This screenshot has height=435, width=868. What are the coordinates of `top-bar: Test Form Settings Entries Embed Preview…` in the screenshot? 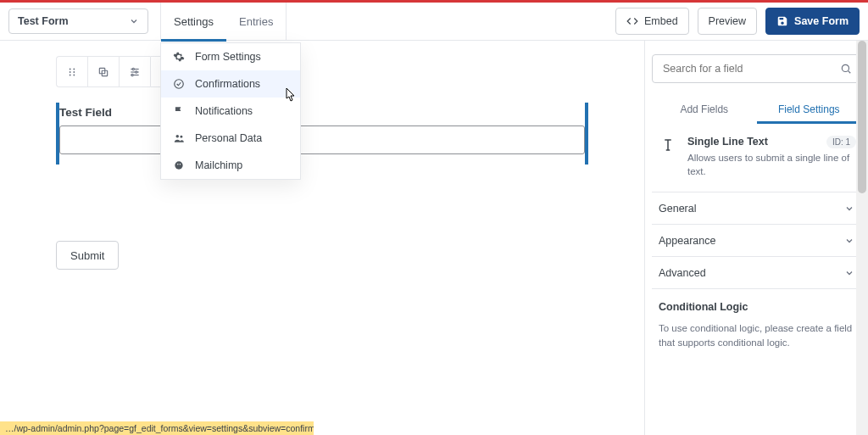 It's located at (434, 22).